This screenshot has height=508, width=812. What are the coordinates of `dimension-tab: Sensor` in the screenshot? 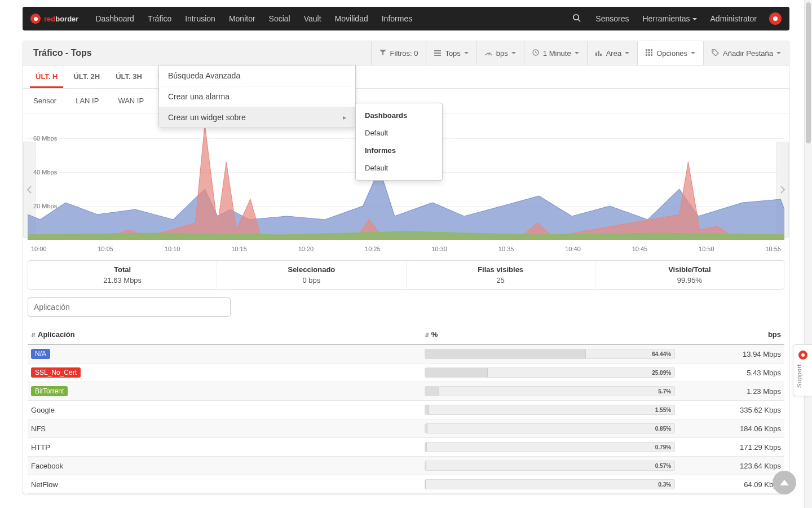 It's located at (50, 100).